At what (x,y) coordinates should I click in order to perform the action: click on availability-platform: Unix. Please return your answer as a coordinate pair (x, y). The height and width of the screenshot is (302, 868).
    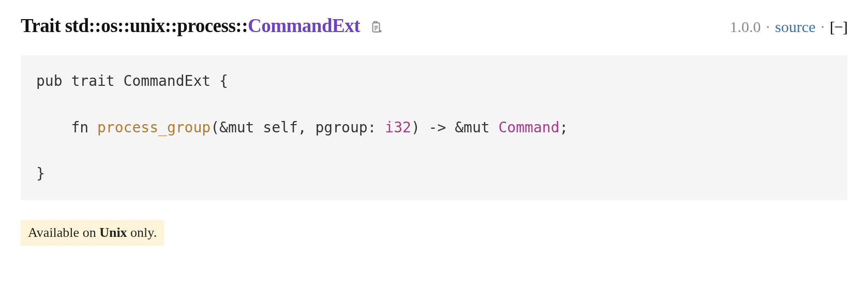
    Looking at the image, I should click on (113, 233).